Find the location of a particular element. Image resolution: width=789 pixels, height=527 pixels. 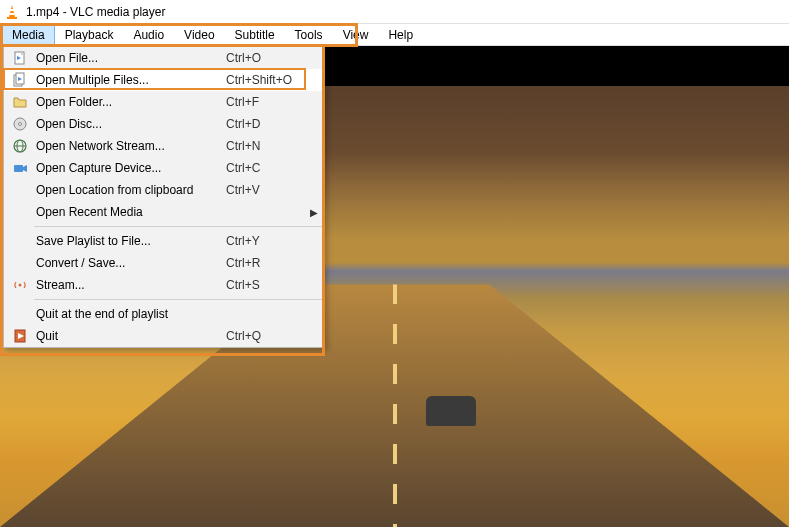

menu-item-shortcut: Ctrl+Shift+O is located at coordinates (266, 80).